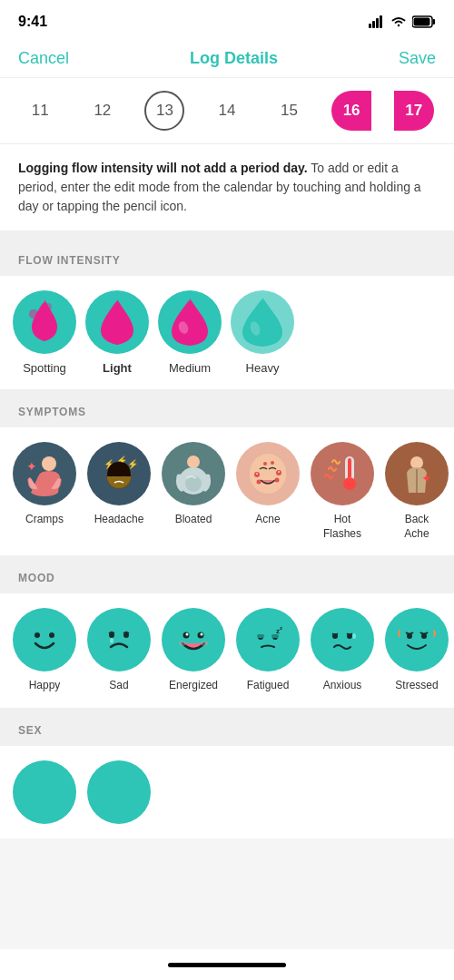 This screenshot has width=454, height=980. What do you see at coordinates (44, 322) in the screenshot?
I see `spotting-drop-svg` at bounding box center [44, 322].